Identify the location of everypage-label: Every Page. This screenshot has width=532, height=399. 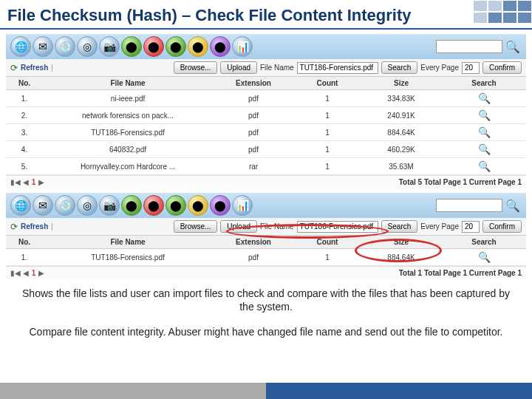
(440, 226).